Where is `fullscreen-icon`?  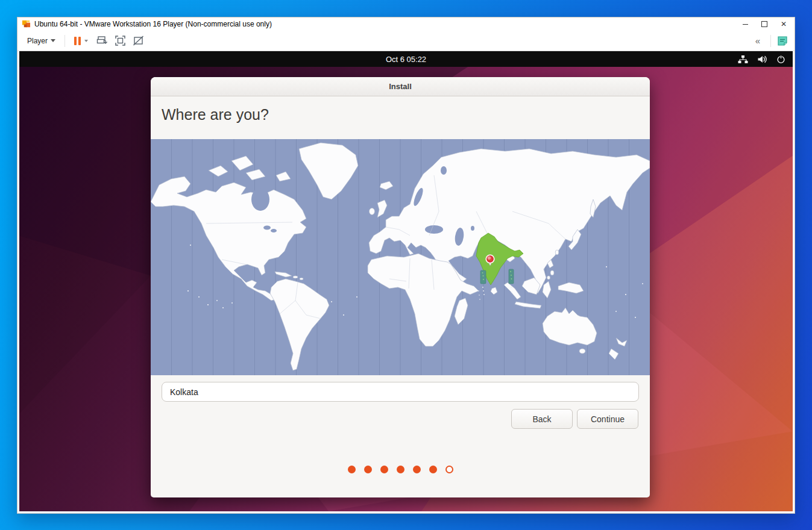
fullscreen-icon is located at coordinates (121, 41).